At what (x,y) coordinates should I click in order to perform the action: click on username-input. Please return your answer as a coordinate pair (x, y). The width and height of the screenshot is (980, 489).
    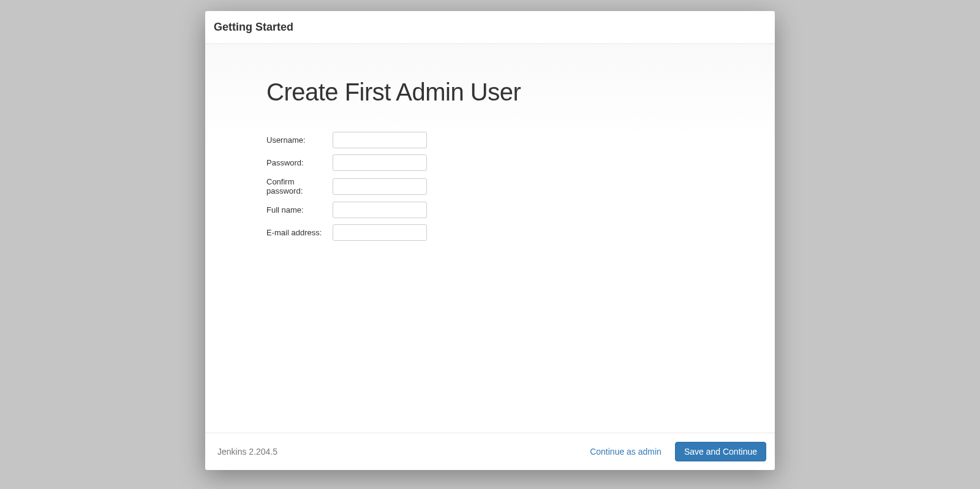
    Looking at the image, I should click on (380, 140).